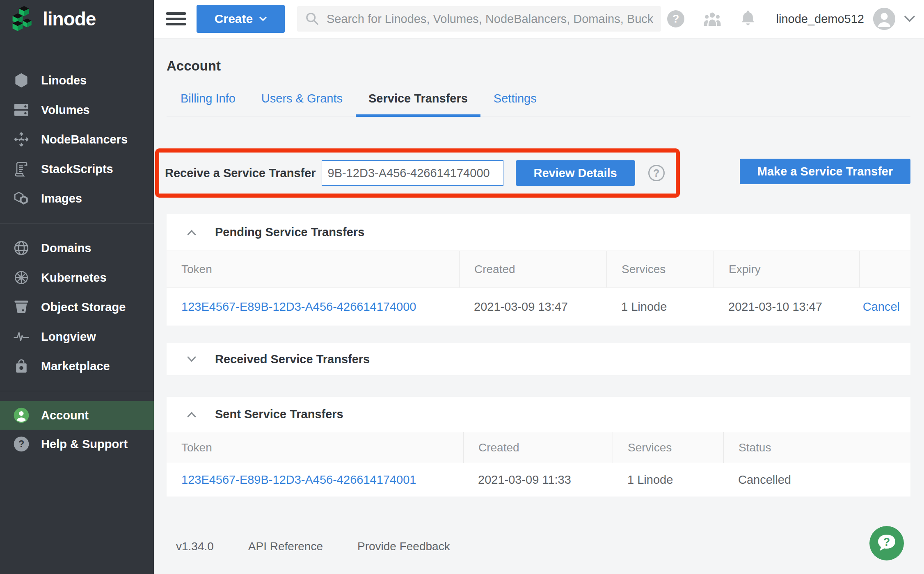  Describe the element at coordinates (538, 447) in the screenshot. I see `sent-transfers-panel: Sent Service Transfers Token Created Ser…` at that location.